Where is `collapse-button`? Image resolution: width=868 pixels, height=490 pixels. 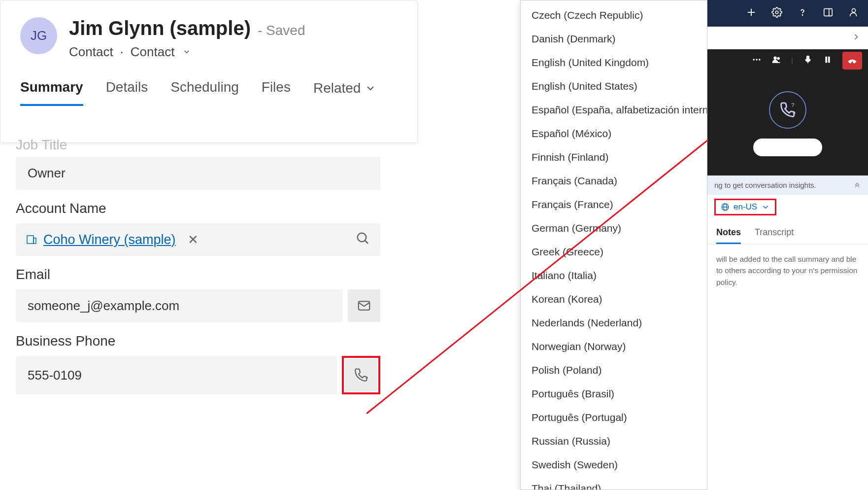
collapse-button is located at coordinates (857, 185).